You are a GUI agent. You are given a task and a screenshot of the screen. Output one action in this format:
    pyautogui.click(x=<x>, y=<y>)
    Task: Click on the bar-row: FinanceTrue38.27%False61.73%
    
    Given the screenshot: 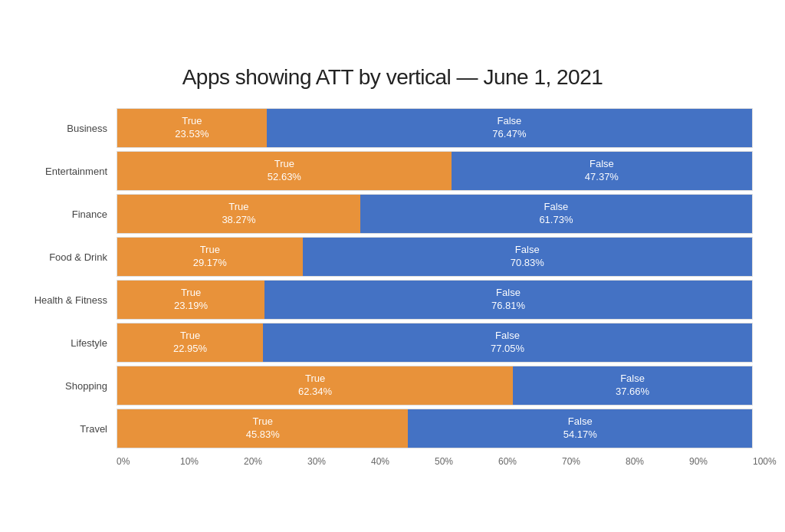 What is the action you would take?
    pyautogui.click(x=392, y=214)
    